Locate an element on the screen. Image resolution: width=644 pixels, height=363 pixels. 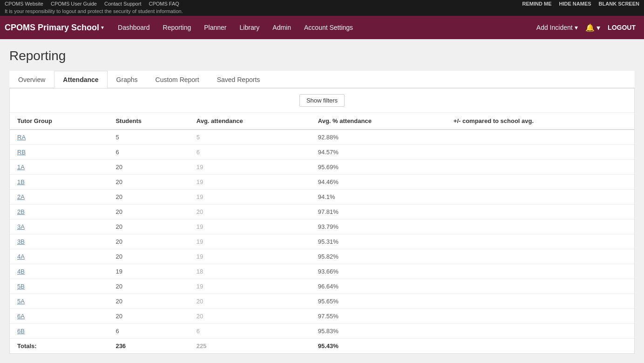
table-row: 1A 20 19 95.69% is located at coordinates (322, 167).